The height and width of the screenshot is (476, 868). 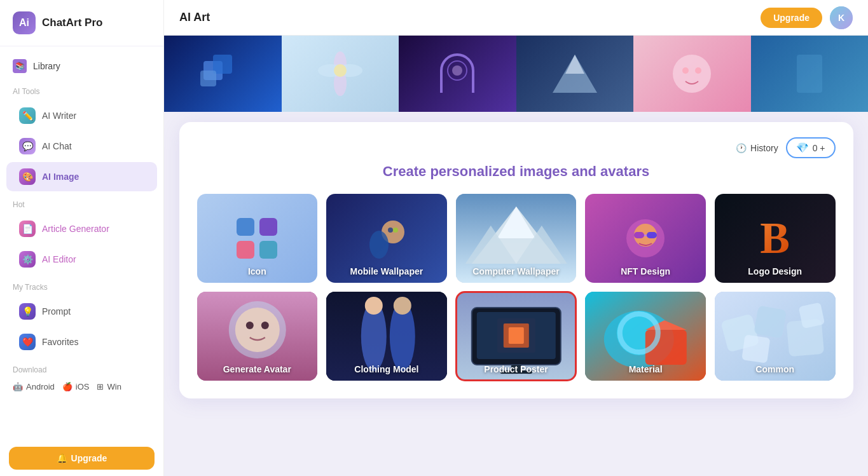 I want to click on svg-text: K, so click(x=841, y=18).